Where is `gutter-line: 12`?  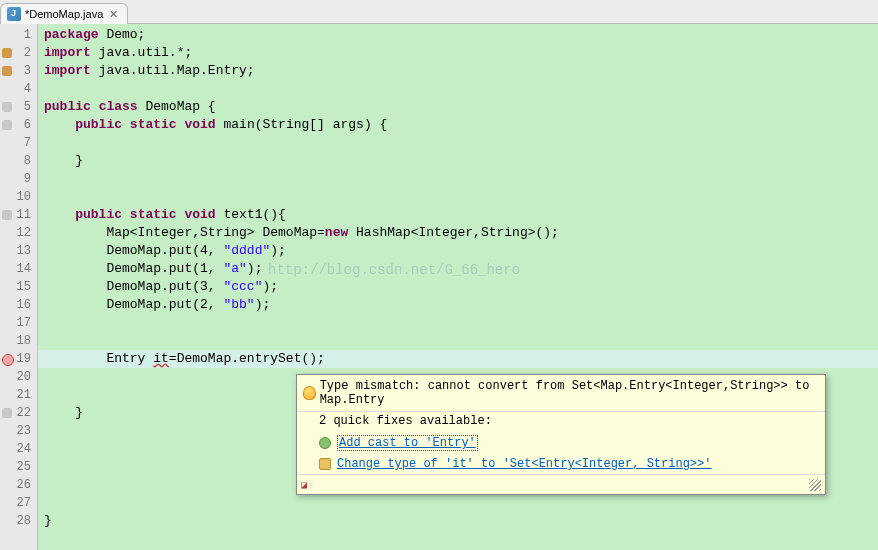 gutter-line: 12 is located at coordinates (18, 233).